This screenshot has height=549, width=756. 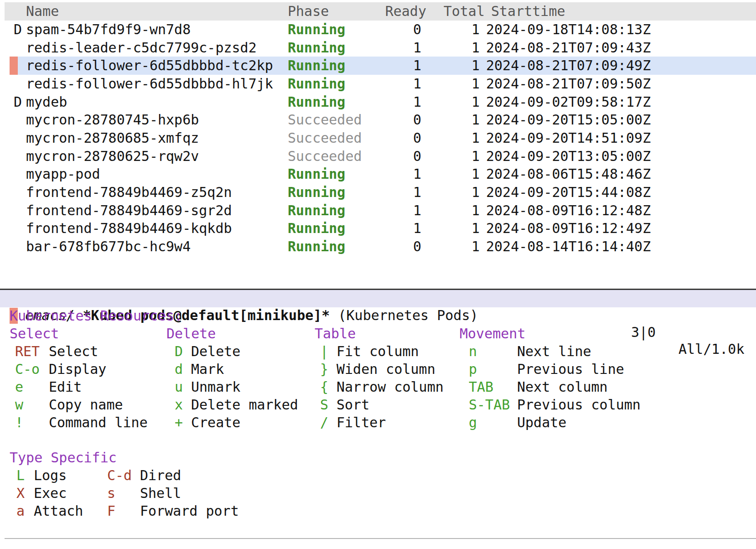 What do you see at coordinates (119, 476) in the screenshot?
I see `key-binding-key: C-d` at bounding box center [119, 476].